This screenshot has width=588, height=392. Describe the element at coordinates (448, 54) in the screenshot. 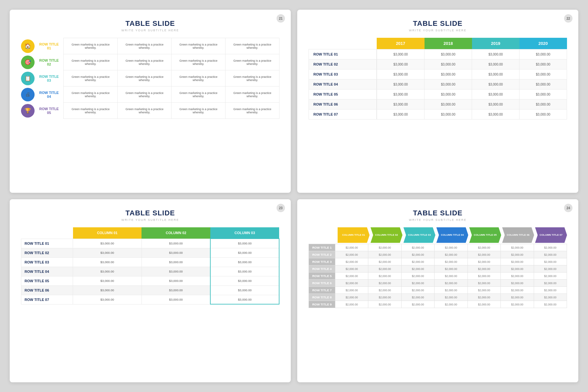

I see `s2-cell-0-1: $3,000.00` at that location.